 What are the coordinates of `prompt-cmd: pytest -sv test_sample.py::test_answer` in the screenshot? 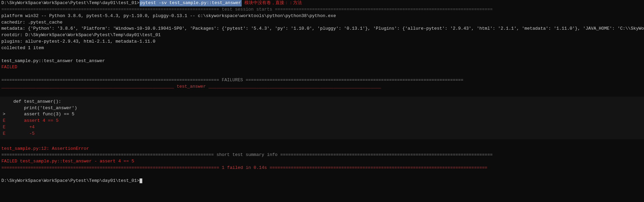 It's located at (191, 3).